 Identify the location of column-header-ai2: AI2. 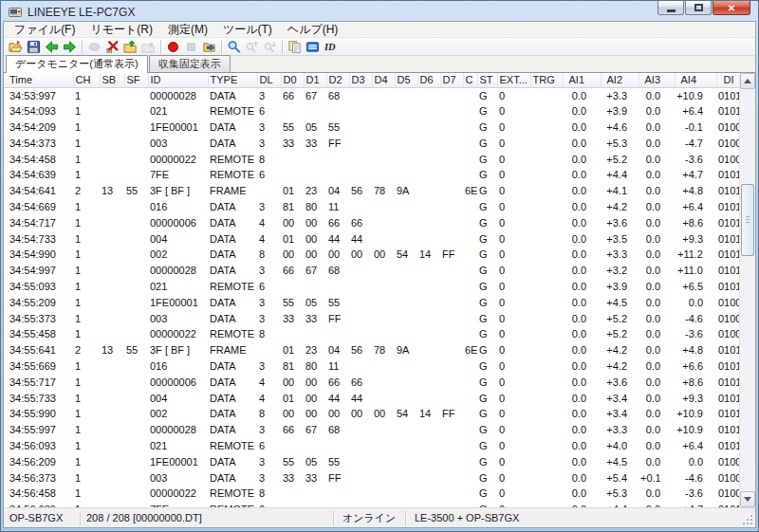
(620, 80).